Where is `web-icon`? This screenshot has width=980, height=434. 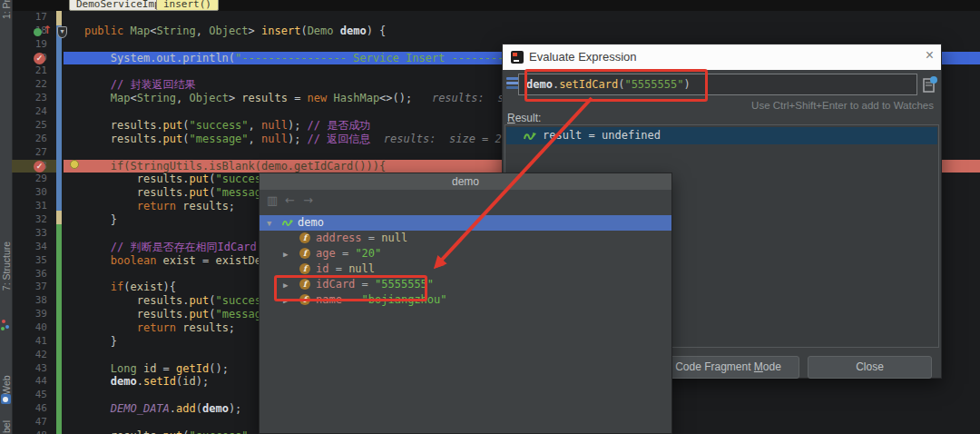 web-icon is located at coordinates (5, 399).